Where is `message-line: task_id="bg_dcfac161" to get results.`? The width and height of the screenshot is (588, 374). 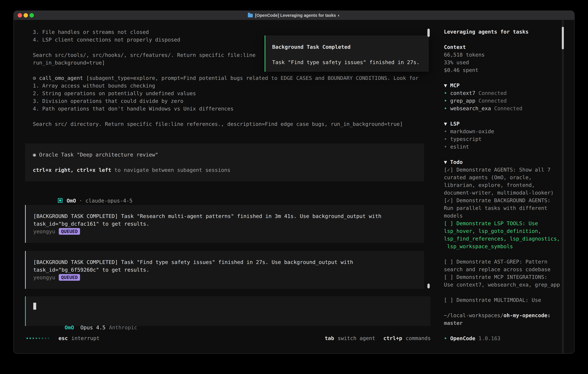 message-line: task_id="bg_dcfac161" to get results. is located at coordinates (225, 224).